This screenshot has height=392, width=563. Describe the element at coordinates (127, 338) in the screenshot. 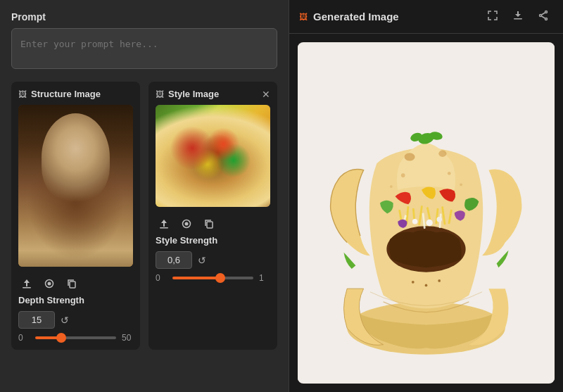

I see `depth-slider-max: 50` at that location.